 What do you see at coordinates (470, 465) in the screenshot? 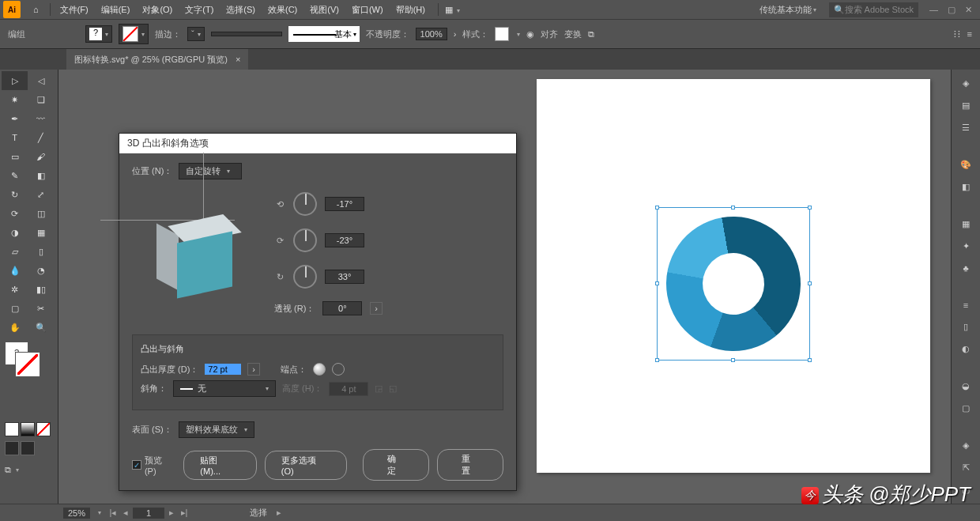
I see `reset-button: 重置` at bounding box center [470, 465].